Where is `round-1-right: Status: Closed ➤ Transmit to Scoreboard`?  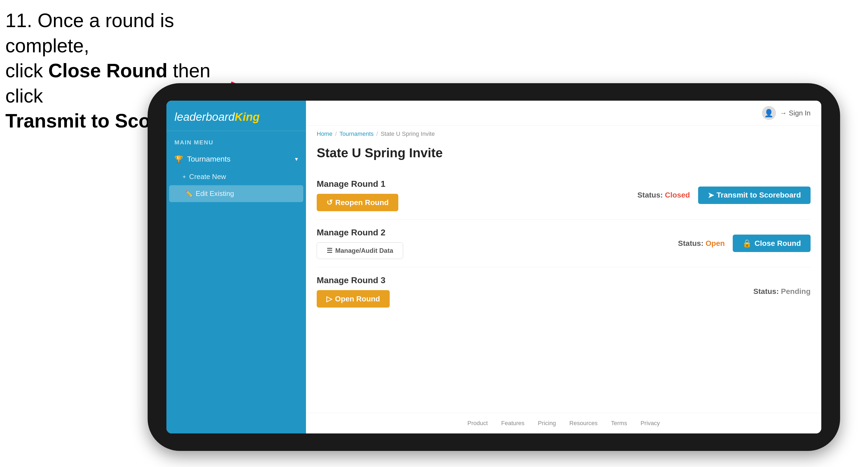 round-1-right: Status: Closed ➤ Transmit to Scoreboard is located at coordinates (724, 195).